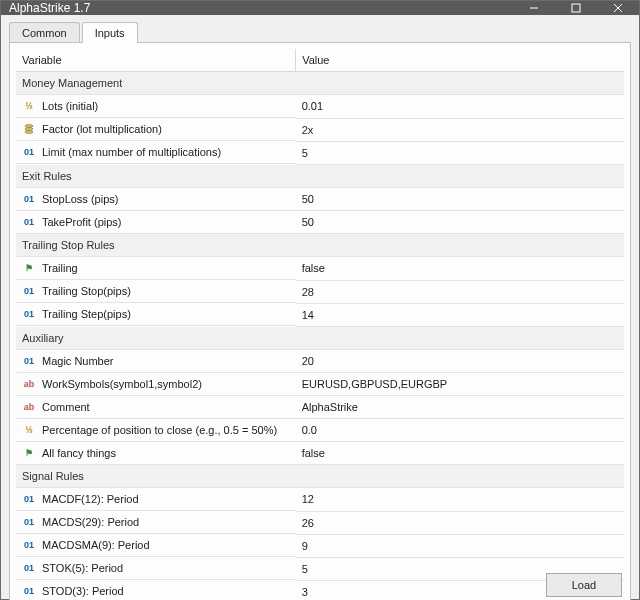  What do you see at coordinates (460, 384) in the screenshot?
I see `parameter-value: EURUSD,GBPUSD,EURGBP` at bounding box center [460, 384].